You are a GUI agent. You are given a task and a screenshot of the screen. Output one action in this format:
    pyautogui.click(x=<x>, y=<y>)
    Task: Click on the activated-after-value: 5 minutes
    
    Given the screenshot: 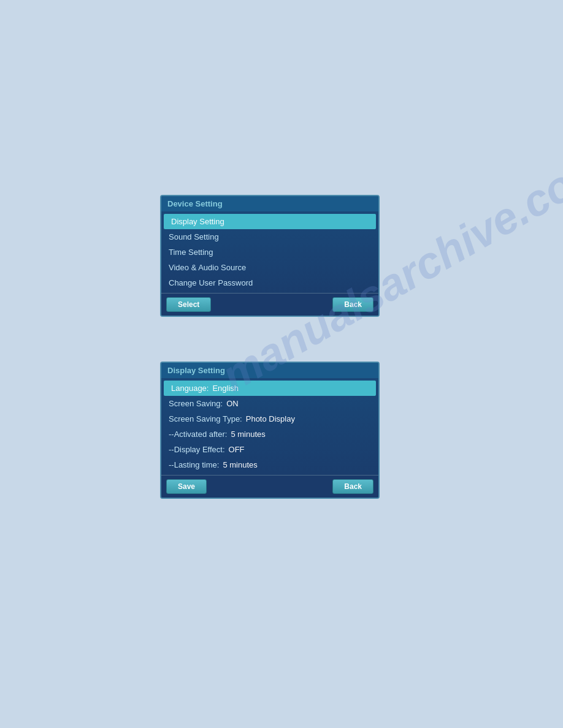 What is the action you would take?
    pyautogui.click(x=248, y=434)
    